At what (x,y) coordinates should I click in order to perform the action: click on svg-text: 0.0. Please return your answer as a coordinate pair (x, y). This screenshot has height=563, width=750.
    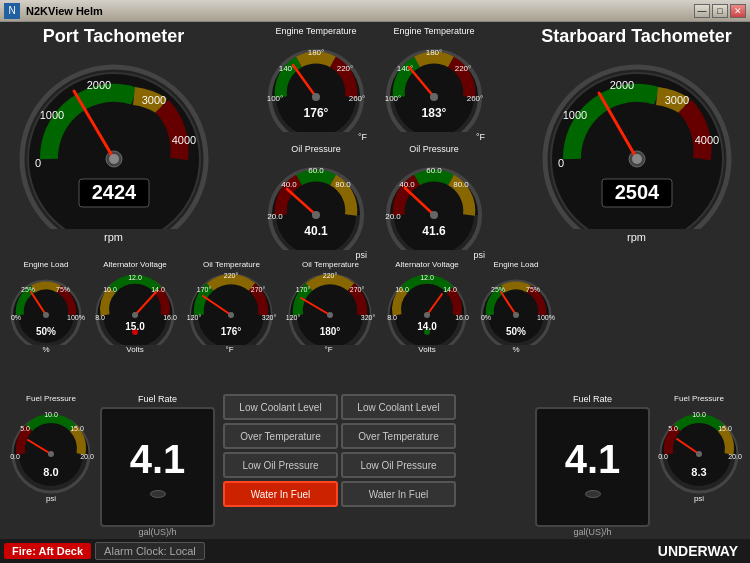
    Looking at the image, I should click on (663, 456).